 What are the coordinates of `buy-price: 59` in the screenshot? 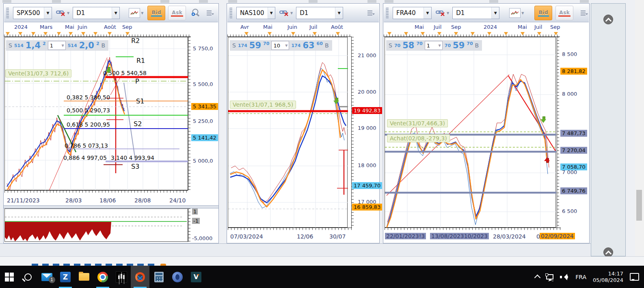 It's located at (459, 45).